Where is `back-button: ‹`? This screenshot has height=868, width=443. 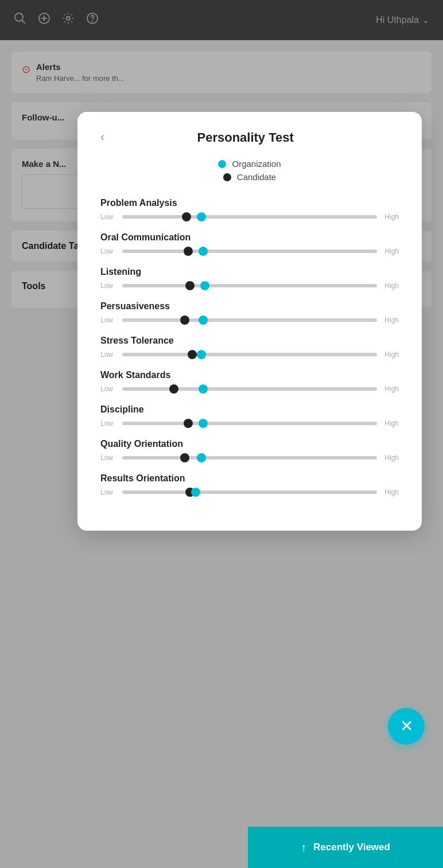 back-button: ‹ is located at coordinates (102, 137).